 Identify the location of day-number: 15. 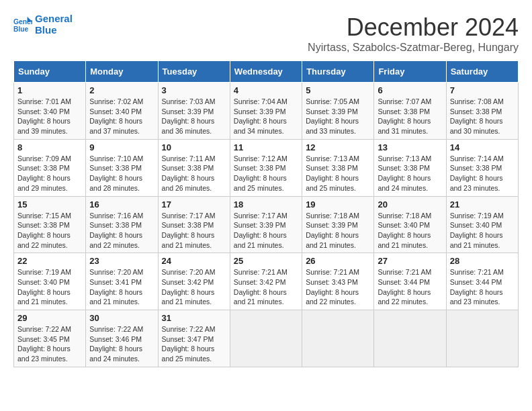
(50, 204).